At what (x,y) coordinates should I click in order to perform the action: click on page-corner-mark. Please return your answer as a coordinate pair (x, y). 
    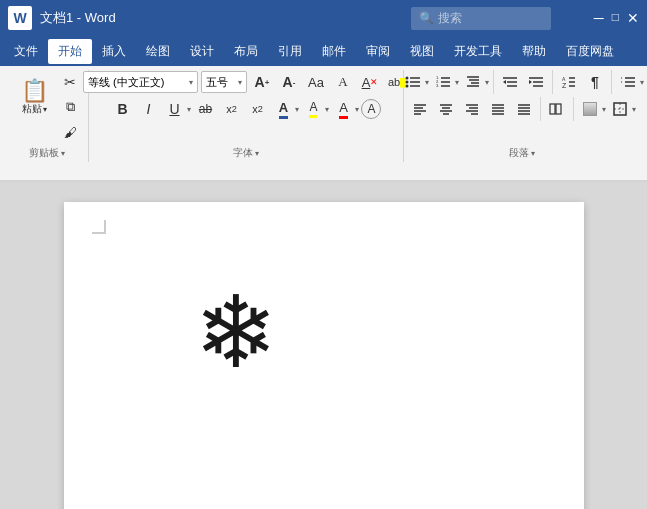
    Looking at the image, I should click on (99, 227).